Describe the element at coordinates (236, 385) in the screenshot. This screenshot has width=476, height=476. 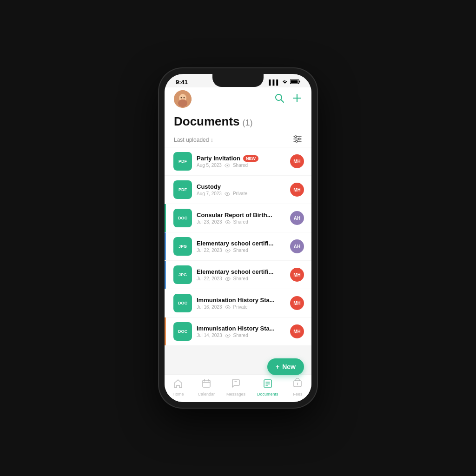
I see `nav-icon-messages` at that location.